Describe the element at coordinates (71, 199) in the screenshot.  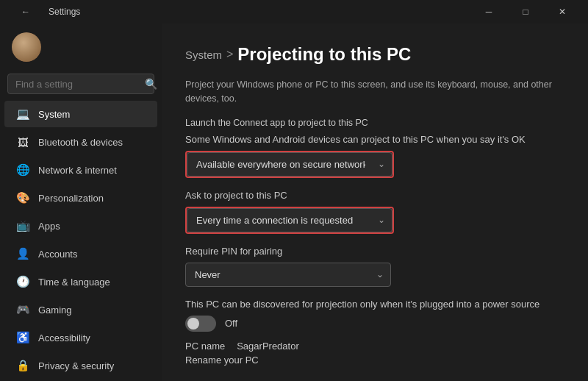
I see `sidebar-item-label: Personalization` at that location.